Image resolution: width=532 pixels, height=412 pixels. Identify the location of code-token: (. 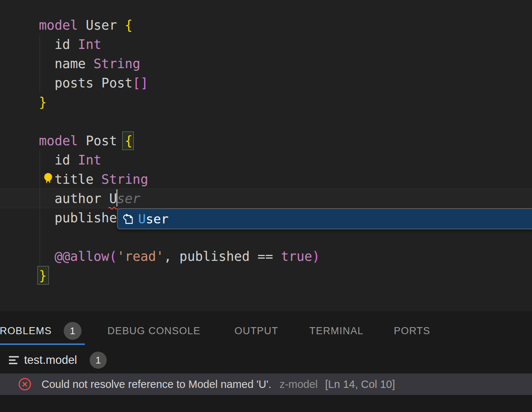
(113, 256).